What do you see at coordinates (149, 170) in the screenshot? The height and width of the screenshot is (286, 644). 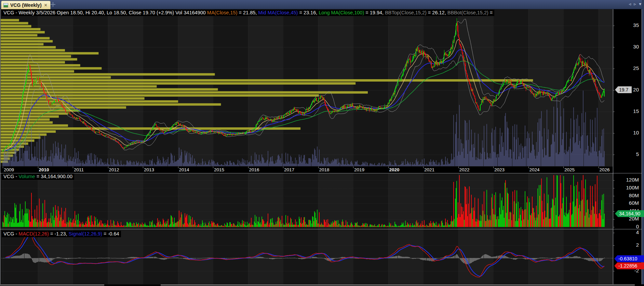 I see `year-axis-label: 2013` at bounding box center [149, 170].